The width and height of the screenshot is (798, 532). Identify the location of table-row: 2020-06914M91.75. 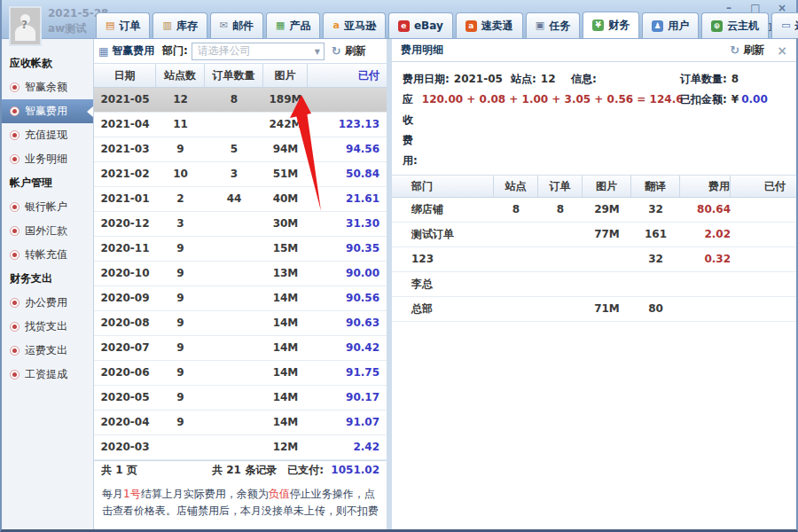
(240, 373).